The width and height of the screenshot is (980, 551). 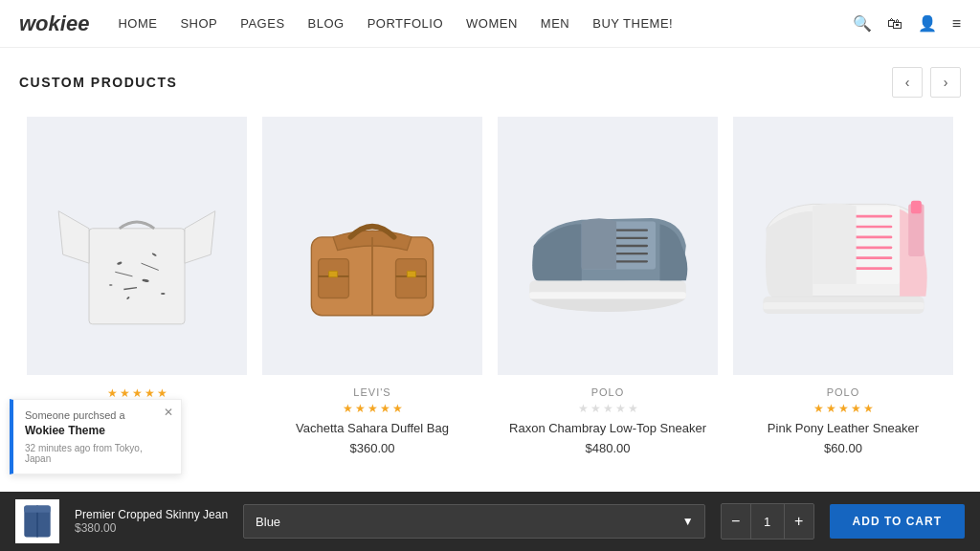 What do you see at coordinates (608, 246) in the screenshot?
I see `sneaker-gray-svg` at bounding box center [608, 246].